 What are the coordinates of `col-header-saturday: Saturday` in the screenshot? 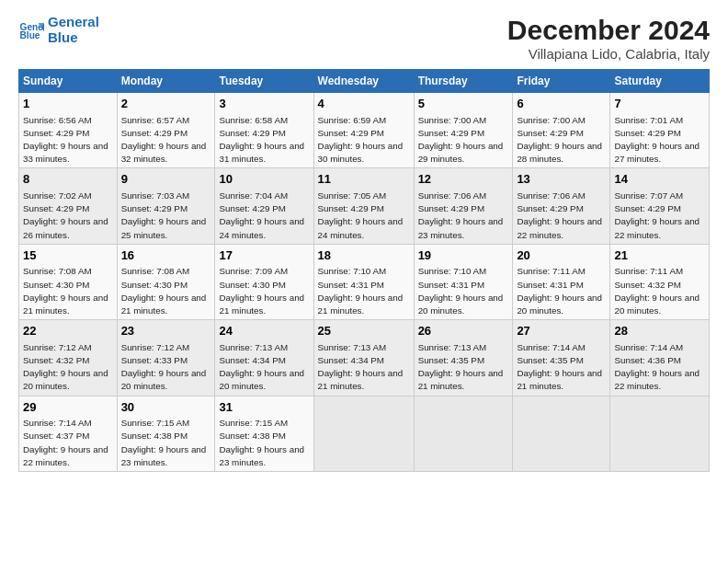 It's located at (660, 81).